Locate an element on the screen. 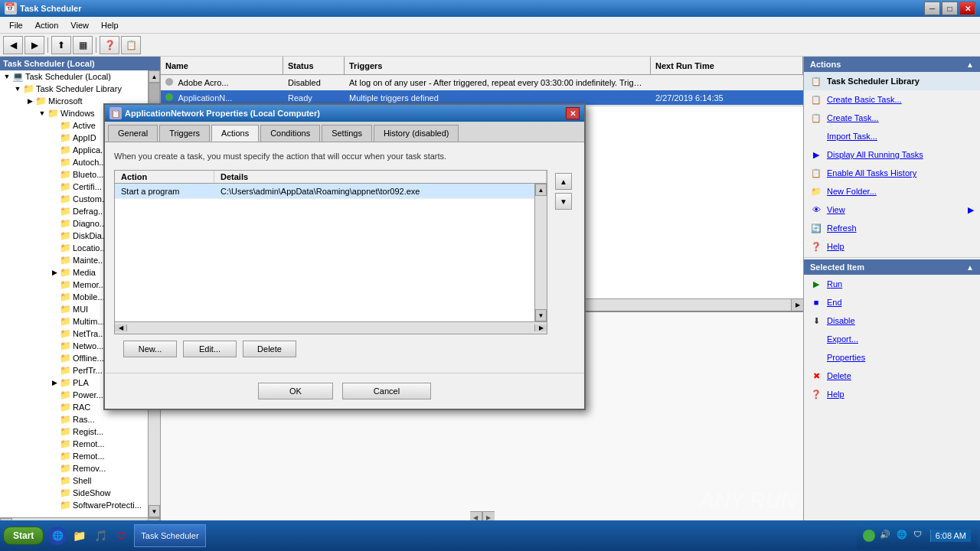 The image size is (980, 551). action-new-folder: 📁 New Folder... is located at coordinates (892, 191).